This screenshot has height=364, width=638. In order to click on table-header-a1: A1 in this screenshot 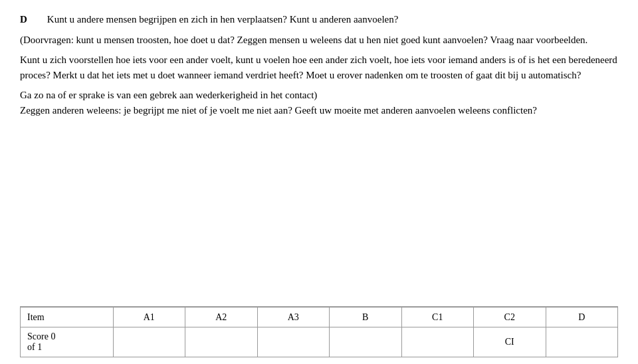, I will do `click(149, 318)`.